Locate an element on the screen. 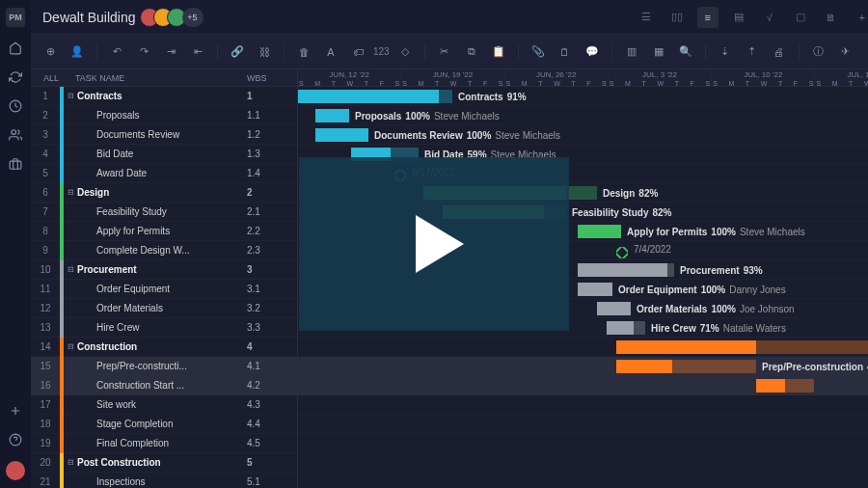 The width and height of the screenshot is (868, 488). add-user-icon: 👤 is located at coordinates (77, 52).